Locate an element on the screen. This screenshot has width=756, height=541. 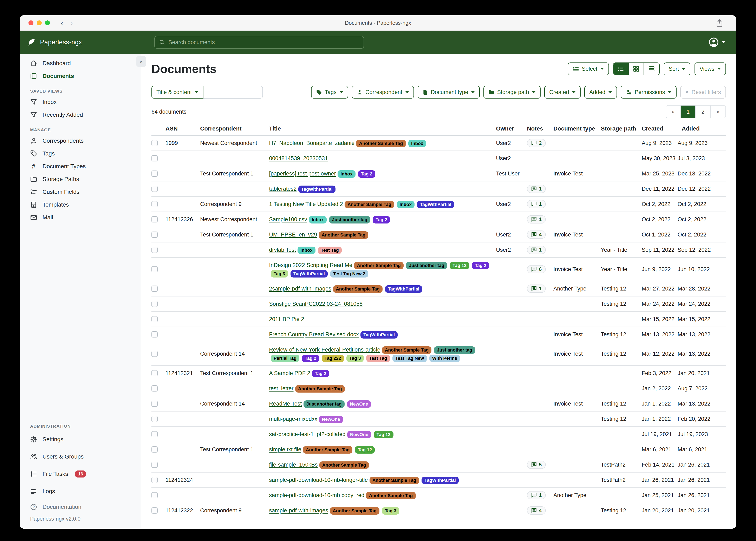
document-link: drylab Test is located at coordinates (283, 250).